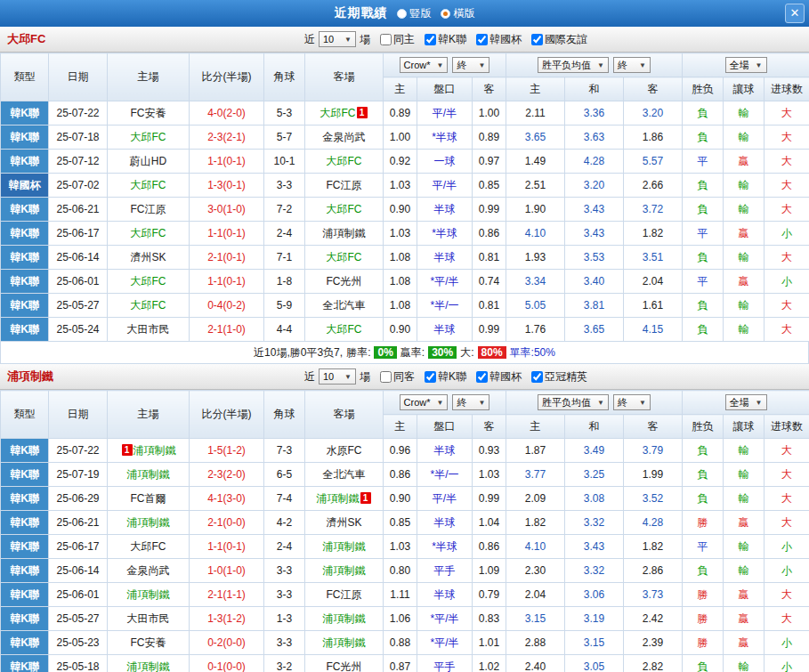  I want to click on filter-option-0: 同主, so click(397, 39).